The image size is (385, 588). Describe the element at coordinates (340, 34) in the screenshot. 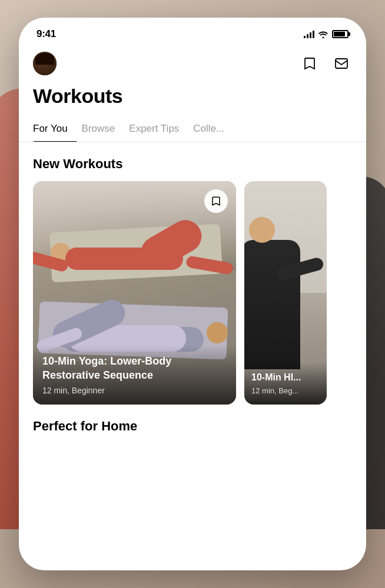

I see `battery-icon` at that location.